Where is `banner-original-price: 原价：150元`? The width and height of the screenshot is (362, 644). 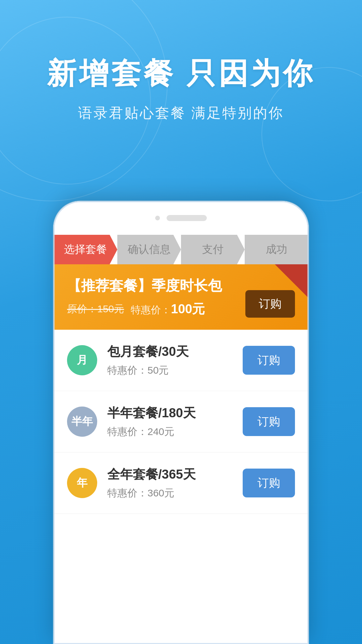 banner-original-price: 原价：150元 is located at coordinates (96, 309).